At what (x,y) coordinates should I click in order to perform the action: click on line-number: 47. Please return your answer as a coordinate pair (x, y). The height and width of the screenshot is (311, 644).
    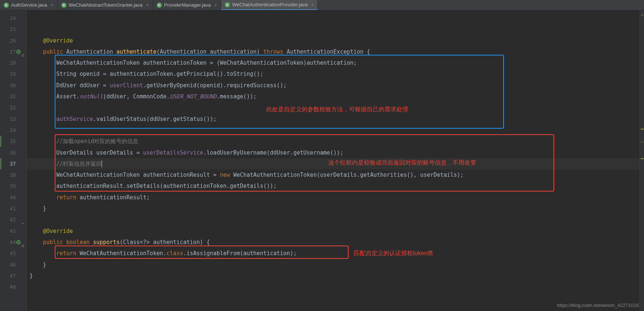
    Looking at the image, I should click on (13, 276).